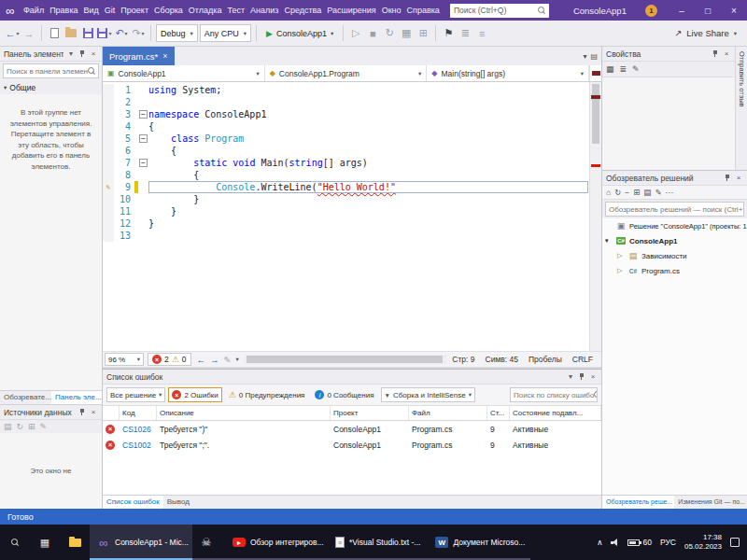 This screenshot has height=560, width=747. What do you see at coordinates (652, 11) in the screenshot?
I see `notifications-badge: 1` at bounding box center [652, 11].